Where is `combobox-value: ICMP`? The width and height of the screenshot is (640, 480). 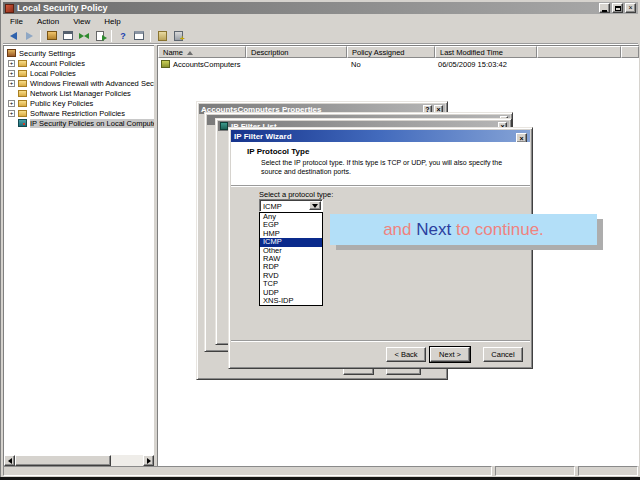
combobox-value: ICMP is located at coordinates (272, 206).